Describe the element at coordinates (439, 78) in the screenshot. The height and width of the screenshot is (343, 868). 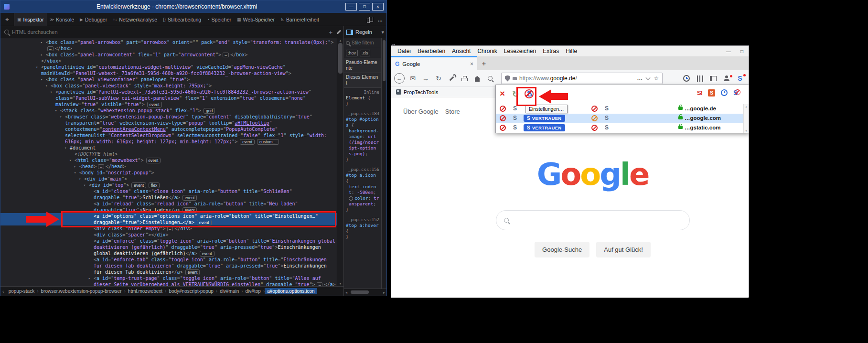
I see `reload-icon: ↻` at that location.